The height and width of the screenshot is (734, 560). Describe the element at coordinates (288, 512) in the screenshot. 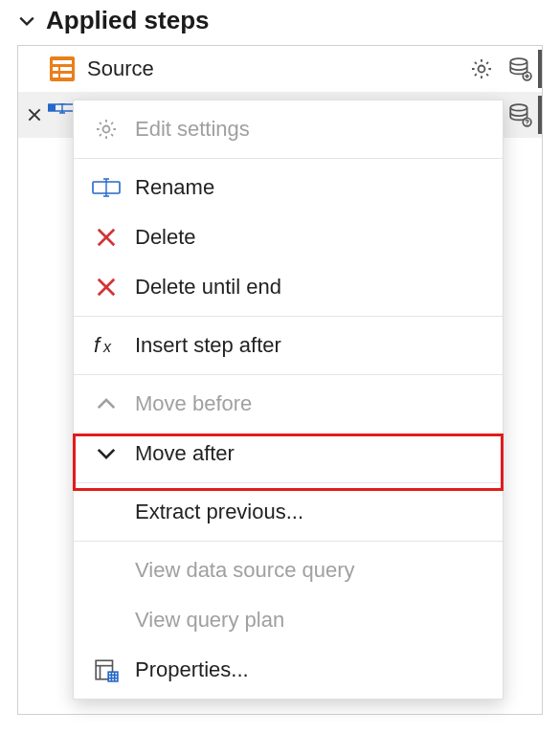

I see `menu-extract-previous: Extract previous...` at that location.